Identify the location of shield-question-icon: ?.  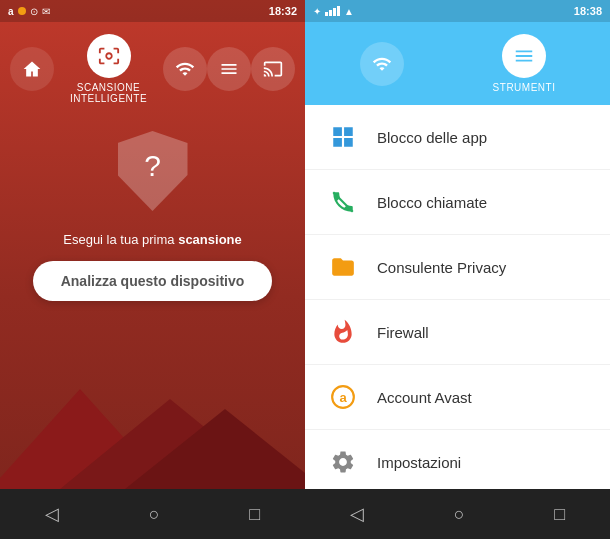
(152, 166).